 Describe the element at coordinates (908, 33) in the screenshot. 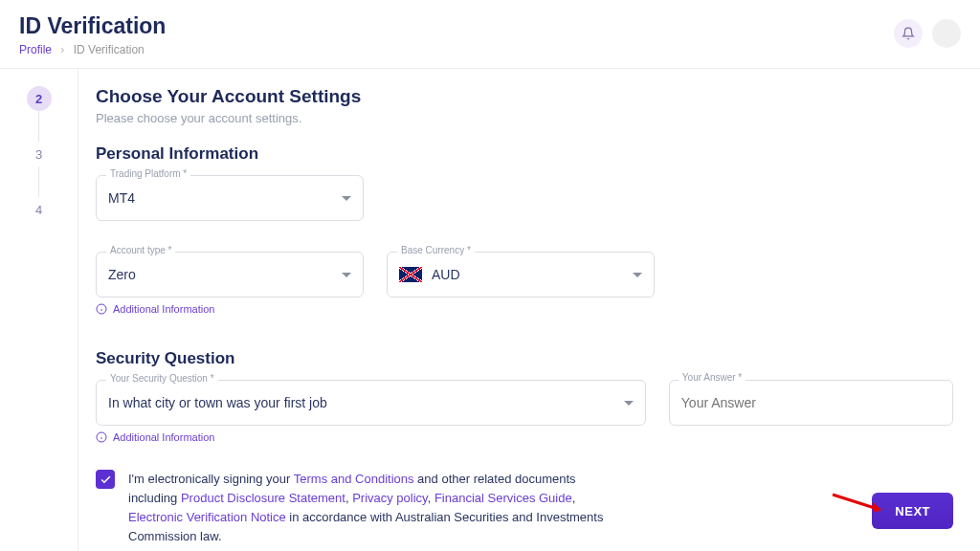

I see `bell-icon` at that location.